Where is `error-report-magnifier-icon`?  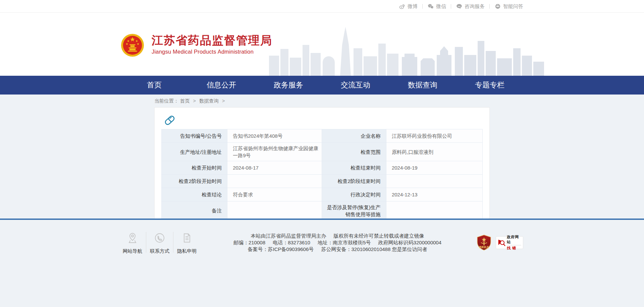
error-report-magnifier-icon is located at coordinates (502, 243).